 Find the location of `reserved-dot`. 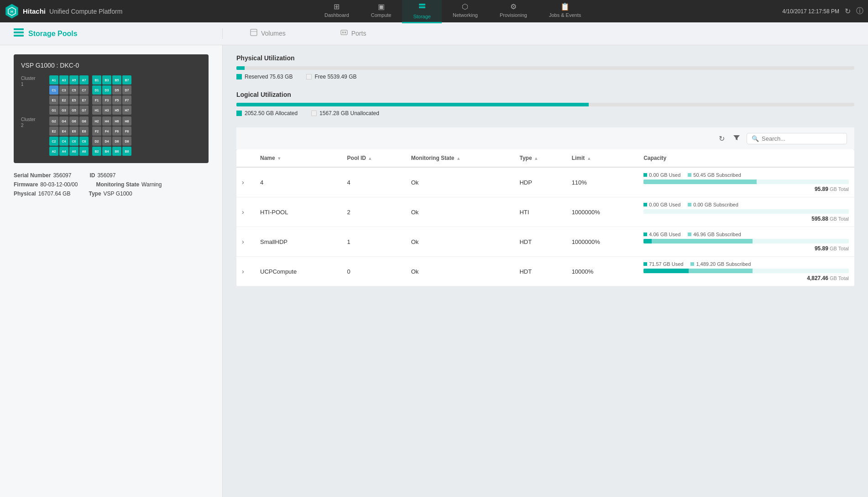

reserved-dot is located at coordinates (239, 77).